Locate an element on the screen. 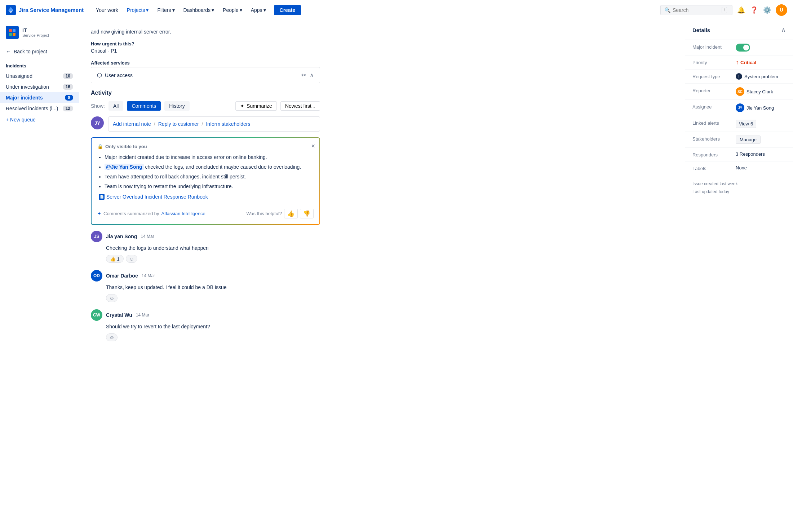 The height and width of the screenshot is (532, 793). request-type-value: ! System problem is located at coordinates (757, 76).